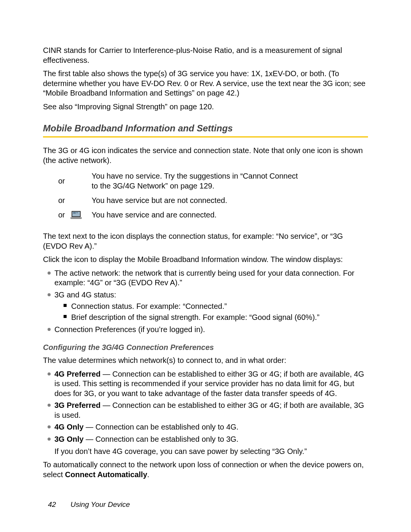 The height and width of the screenshot is (532, 411). I want to click on icon-state-table: or You have no service. Try the suggesti…, so click(184, 196).